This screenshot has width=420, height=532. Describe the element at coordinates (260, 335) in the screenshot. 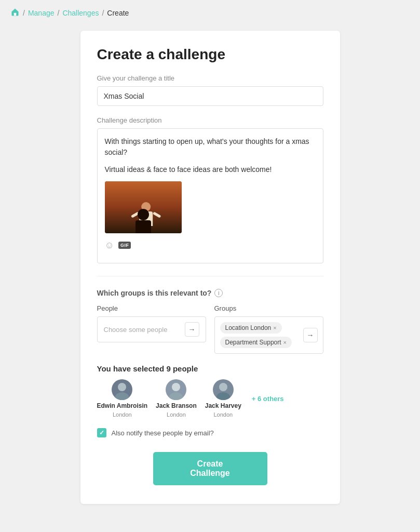

I see `groups-tags: Location London × Department Support ×` at that location.